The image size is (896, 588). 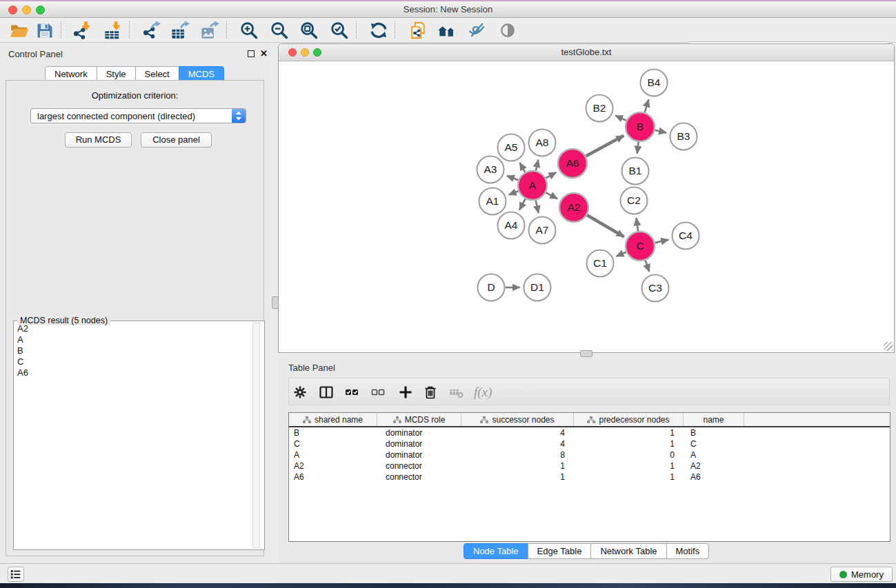 What do you see at coordinates (317, 52) in the screenshot?
I see `network-maximize-button` at bounding box center [317, 52].